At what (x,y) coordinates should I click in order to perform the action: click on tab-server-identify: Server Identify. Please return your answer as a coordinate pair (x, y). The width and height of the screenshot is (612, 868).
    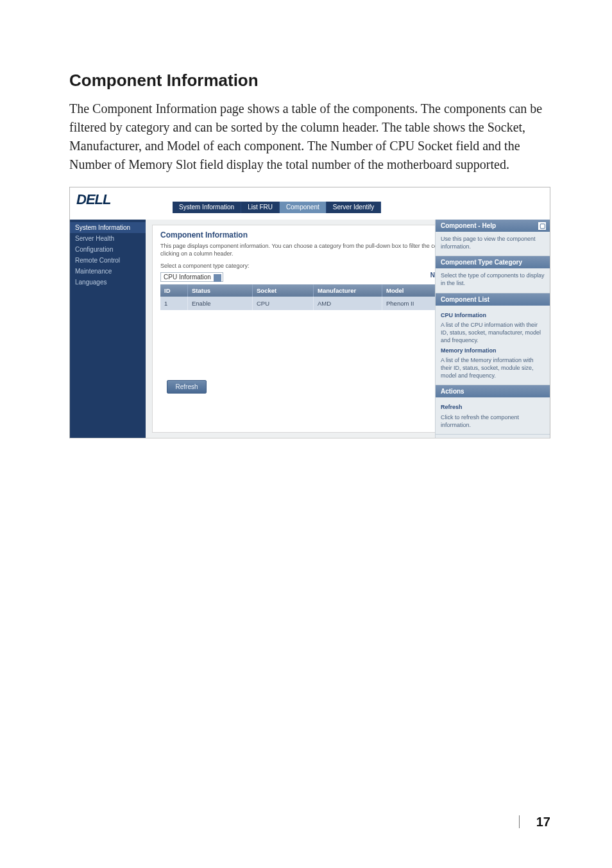
    Looking at the image, I should click on (354, 207).